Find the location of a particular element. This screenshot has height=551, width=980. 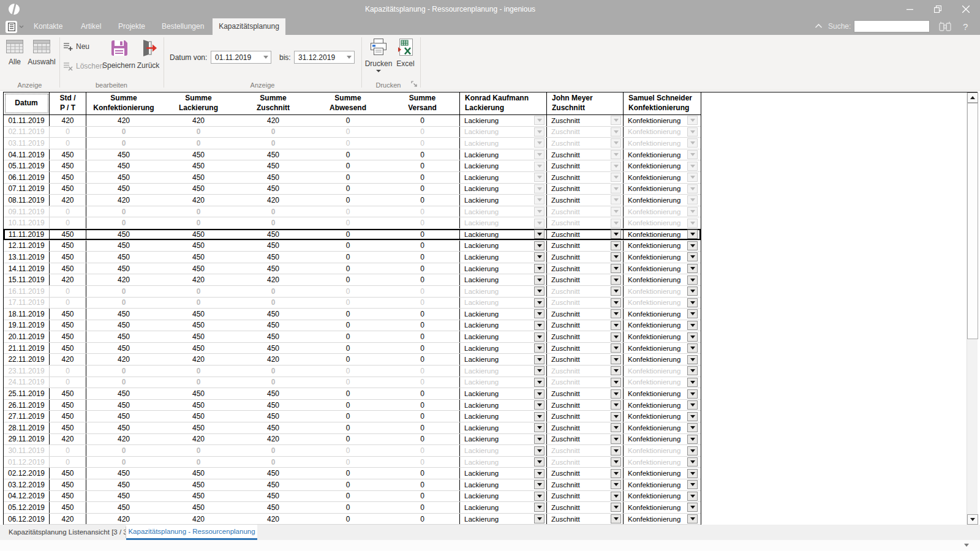

table-row: 18.11.201945045045045000LackierungZuschn… is located at coordinates (352, 315).